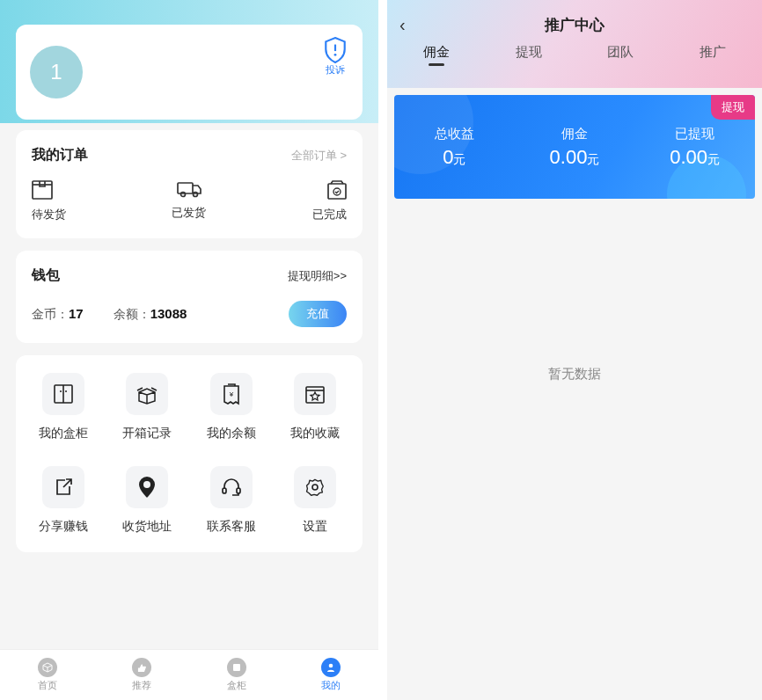 Image resolution: width=762 pixels, height=700 pixels. Describe the element at coordinates (143, 675) in the screenshot. I see `tab-recommend: 推荐` at that location.